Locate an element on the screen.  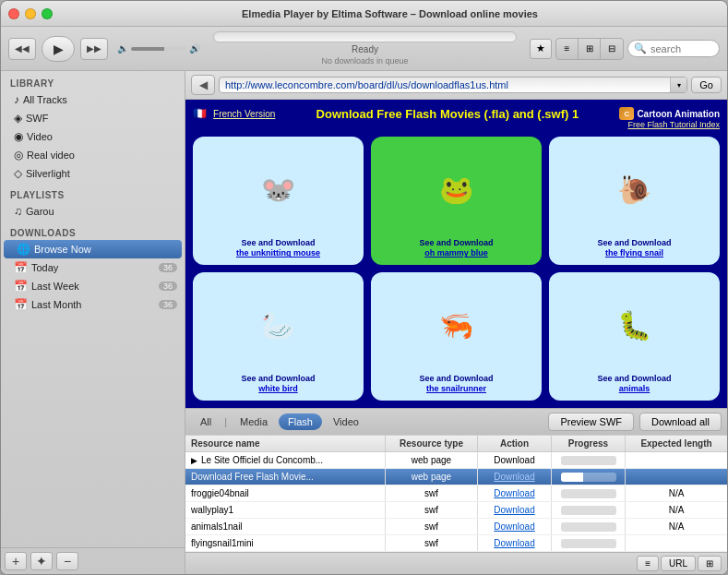
sidebar-item-real-video: ◎ Real video is located at coordinates (92, 155).